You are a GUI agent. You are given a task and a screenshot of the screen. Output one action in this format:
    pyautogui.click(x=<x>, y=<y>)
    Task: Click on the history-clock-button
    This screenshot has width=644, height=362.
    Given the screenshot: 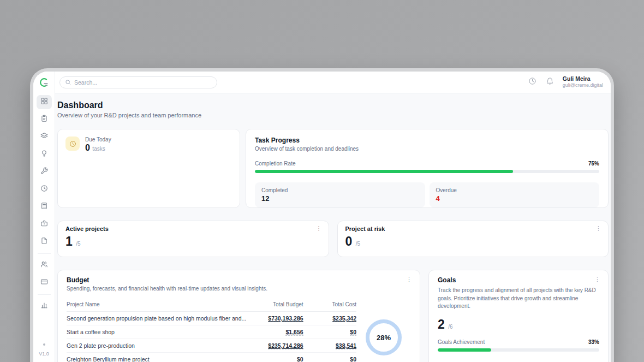 What is the action you would take?
    pyautogui.click(x=533, y=82)
    